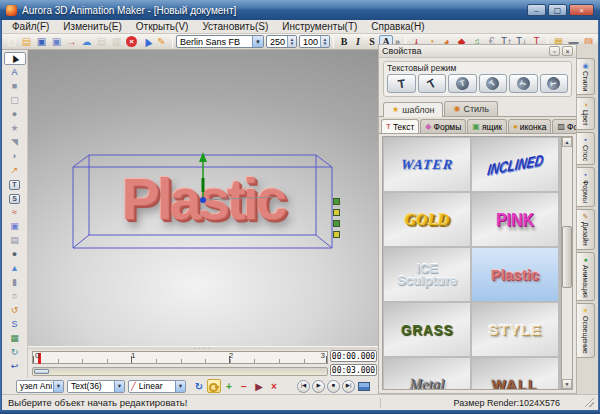 Image resolution: width=600 pixels, height=414 pixels. I want to click on refresh-anim-button: ↻, so click(199, 386).